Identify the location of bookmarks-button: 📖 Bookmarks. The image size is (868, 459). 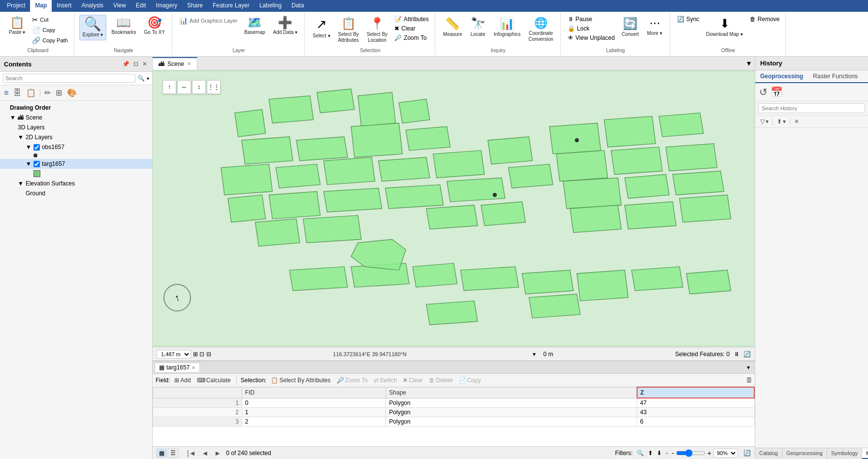
(124, 26).